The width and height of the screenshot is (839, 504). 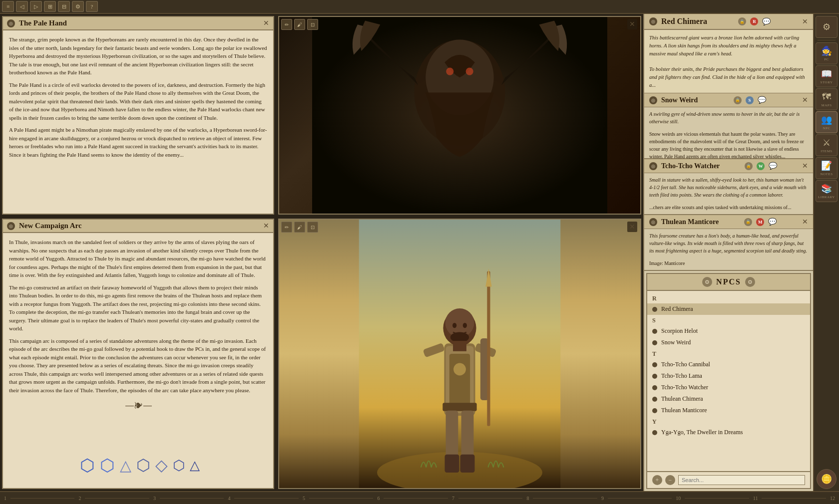 What do you see at coordinates (827, 122) in the screenshot?
I see `sidebar-npc: 👥 NPC` at bounding box center [827, 122].